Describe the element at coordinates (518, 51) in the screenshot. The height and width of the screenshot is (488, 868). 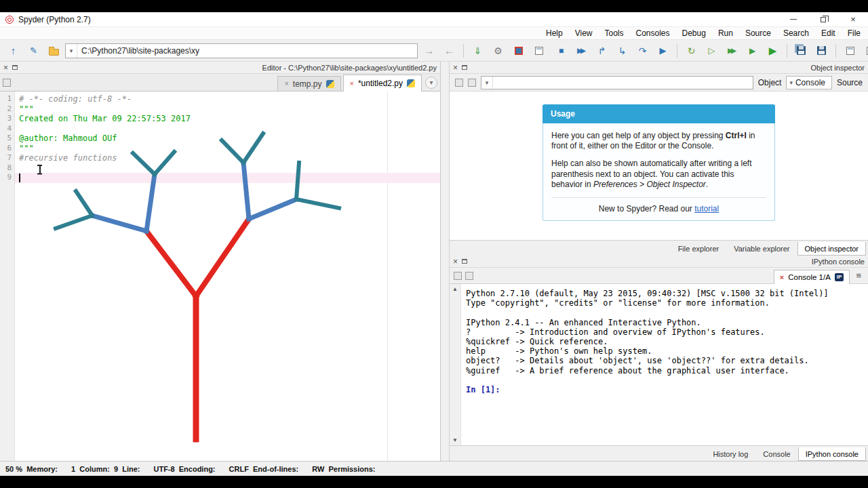
I see `python-path-manager-icon` at that location.